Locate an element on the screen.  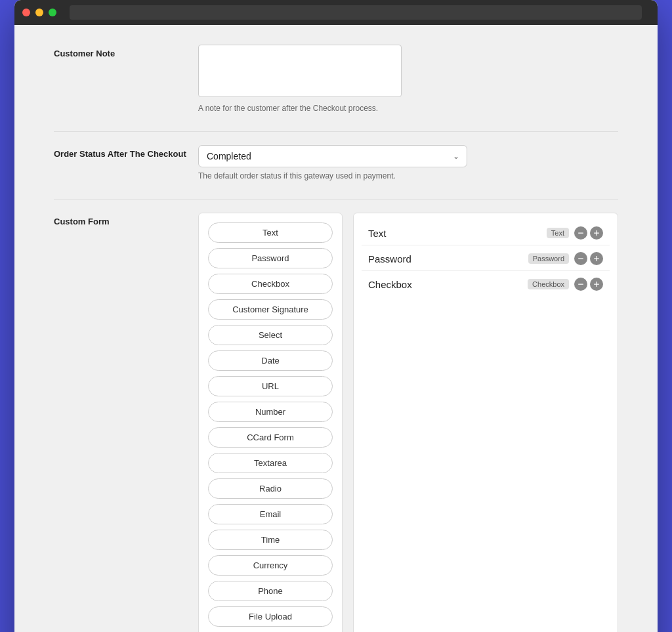
order-status-body: Completed Pending Processing On Hold Can… is located at coordinates (408, 163).